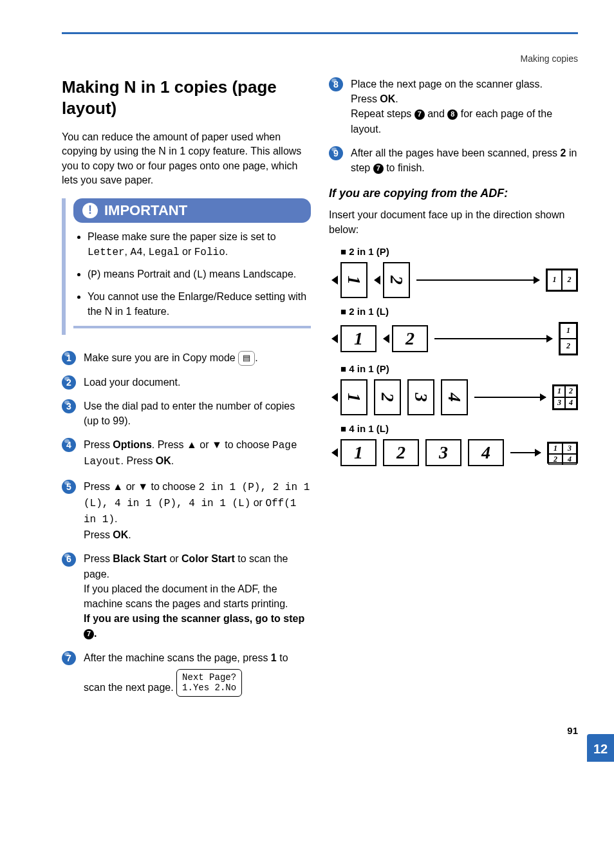  I want to click on step-2-body: Load your document., so click(197, 382).